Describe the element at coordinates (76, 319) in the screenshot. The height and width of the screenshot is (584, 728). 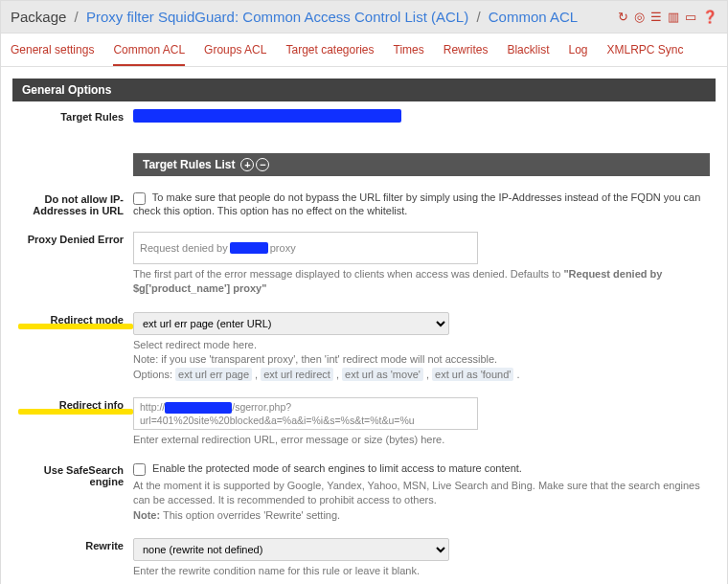
I see `label-redirect-mode: Redirect mode` at that location.